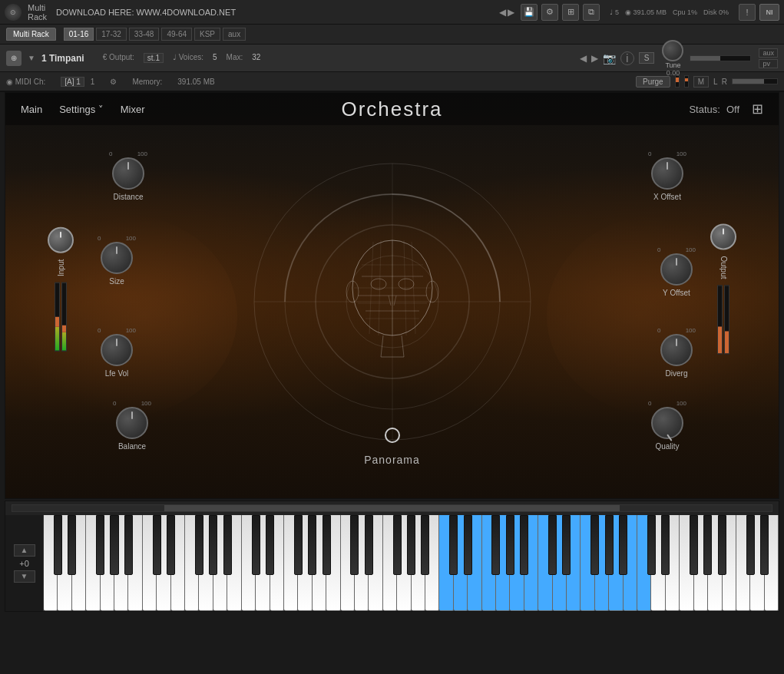 The image size is (784, 674). Describe the element at coordinates (720, 81) in the screenshot. I see `lr-label: L R` at that location.